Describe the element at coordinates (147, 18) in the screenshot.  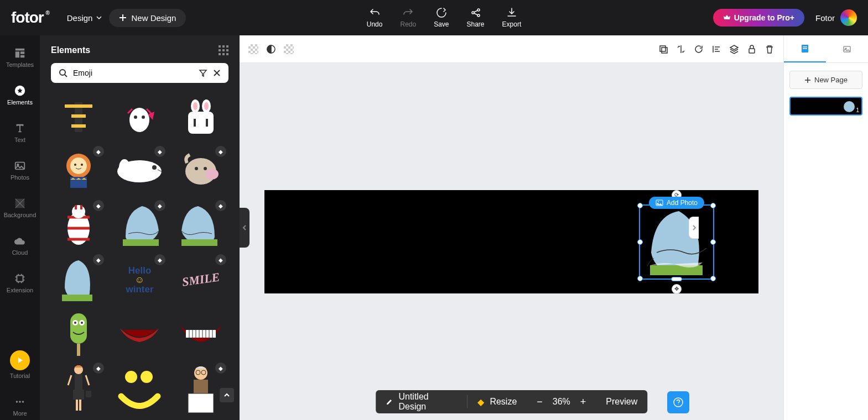
I see `new-design-button: New Design` at that location.